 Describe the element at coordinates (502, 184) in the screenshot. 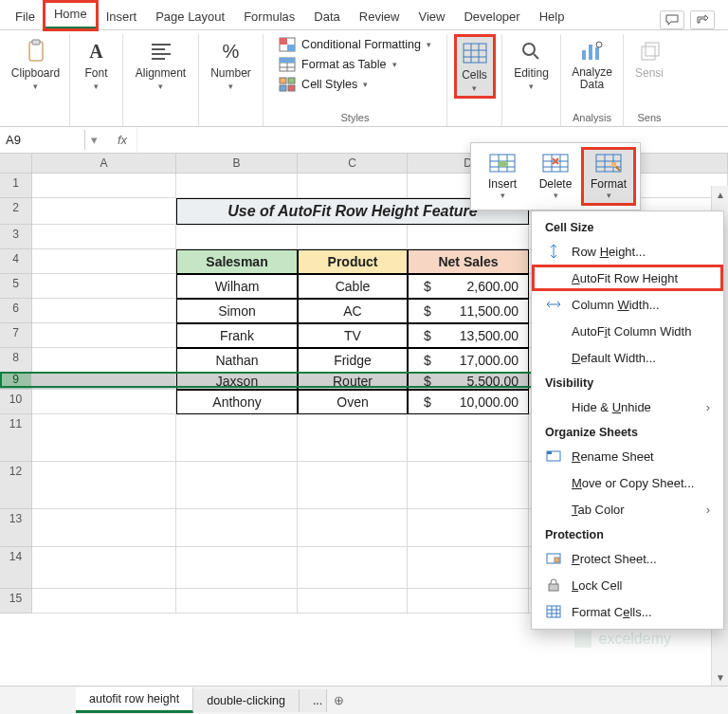

I see `insert-cells-label: Insert` at that location.